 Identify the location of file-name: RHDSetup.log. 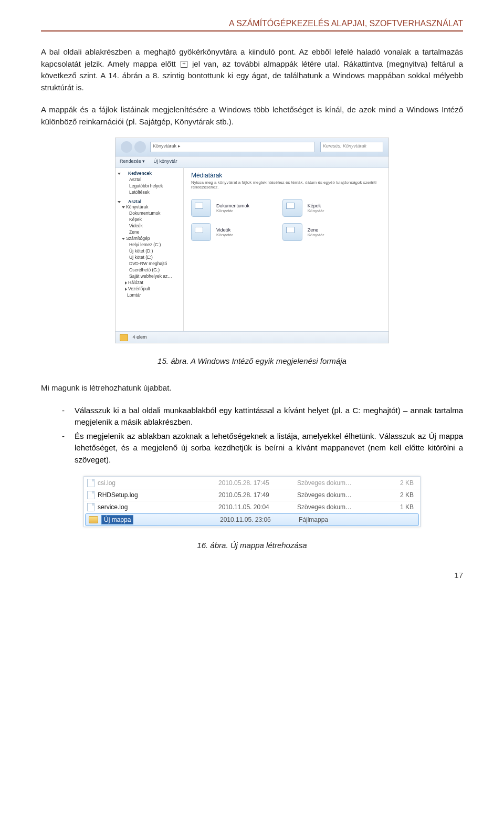
(118, 495).